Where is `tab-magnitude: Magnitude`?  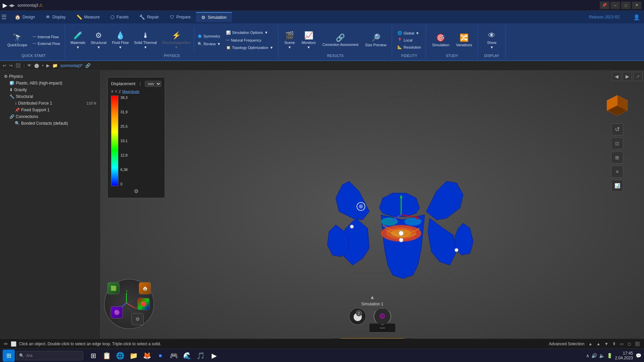
tab-magnitude: Magnitude is located at coordinates (131, 92).